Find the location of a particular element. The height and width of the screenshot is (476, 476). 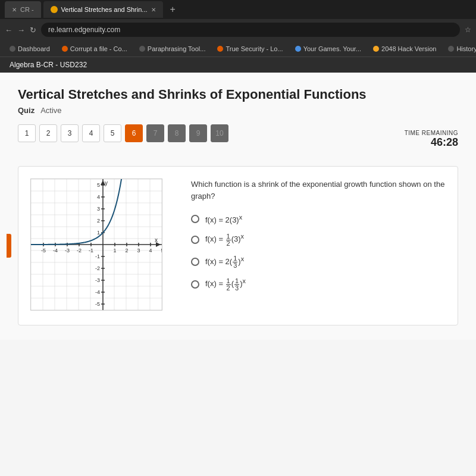

question-text: Which function is a shrink of the expone… is located at coordinates (318, 190).